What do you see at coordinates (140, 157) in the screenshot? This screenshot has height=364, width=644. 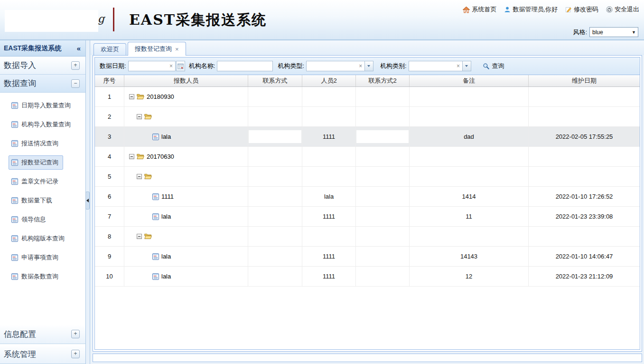 I see `folder-icon` at bounding box center [140, 157].